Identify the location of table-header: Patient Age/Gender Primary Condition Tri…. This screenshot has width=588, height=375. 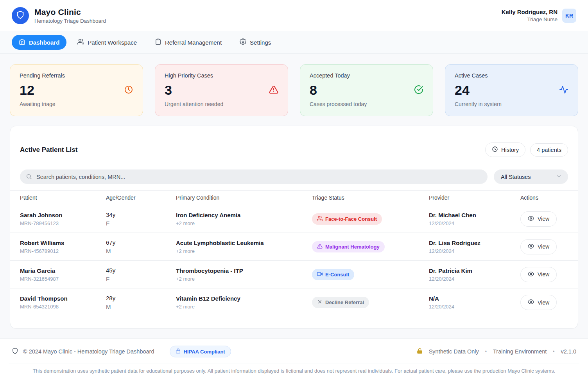
(294, 198).